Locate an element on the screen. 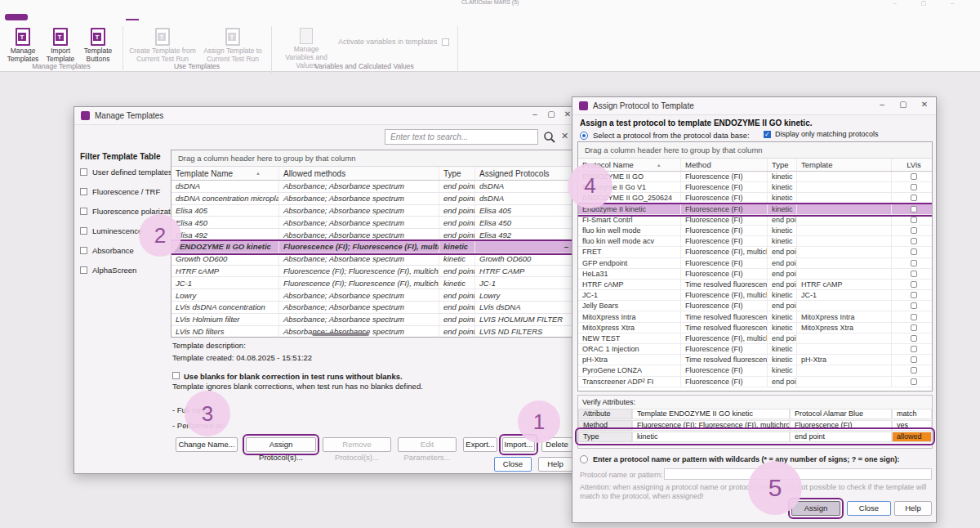  template-row: ▸ dsDNA Absorbance; Absorbance spectrum … is located at coordinates (372, 186).